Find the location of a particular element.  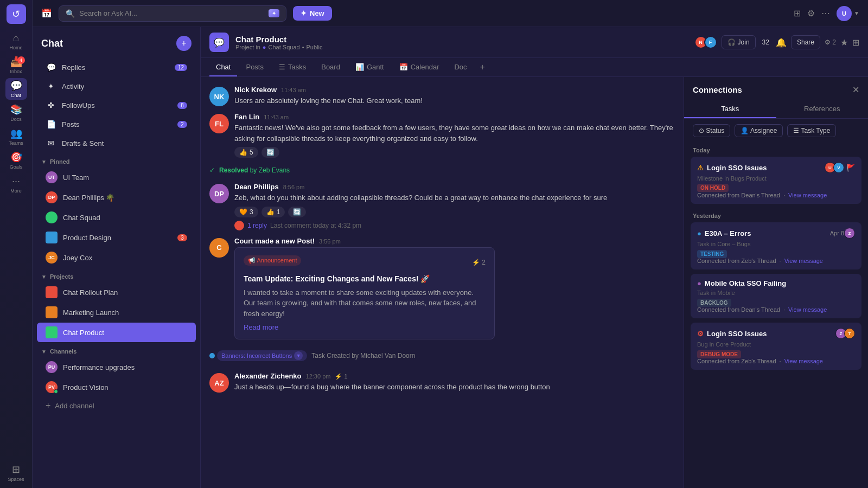

reaction-cycle: 🔄 is located at coordinates (297, 212).